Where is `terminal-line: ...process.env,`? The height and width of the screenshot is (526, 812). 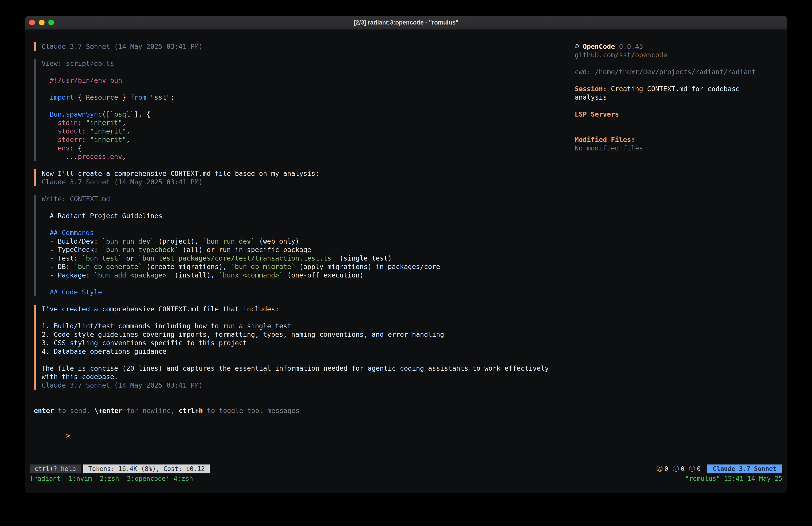
terminal-line: ...process.env, is located at coordinates (305, 157).